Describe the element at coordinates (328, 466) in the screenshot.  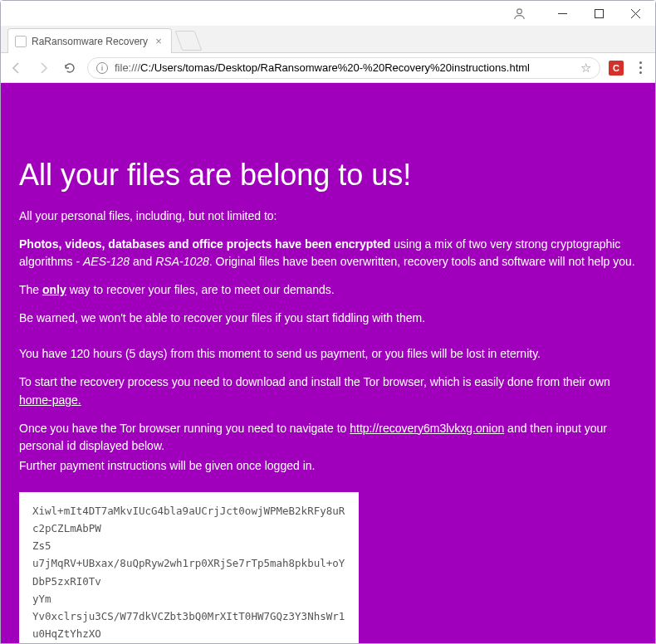
I see `note-line-8: Further payment instructions will be giv…` at that location.